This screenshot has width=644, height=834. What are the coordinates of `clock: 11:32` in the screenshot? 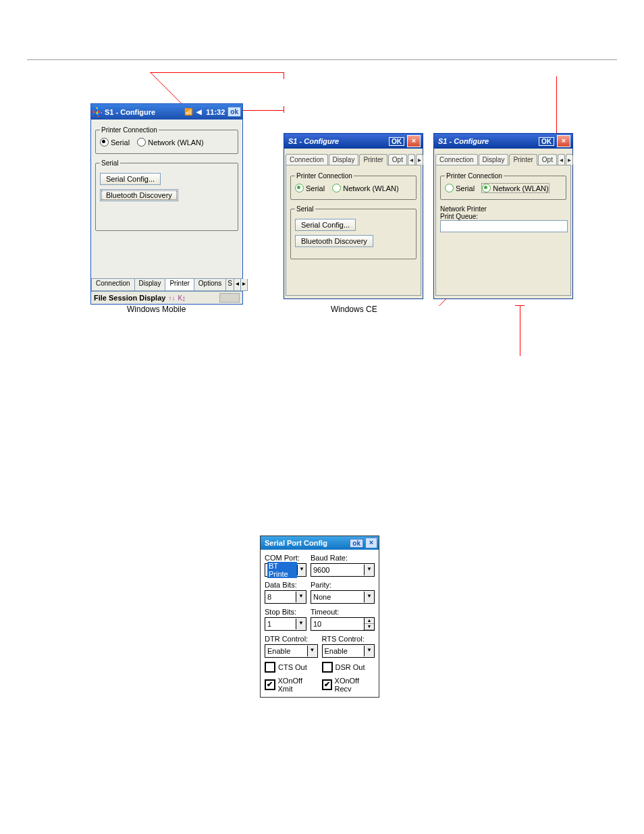 It's located at (215, 112).